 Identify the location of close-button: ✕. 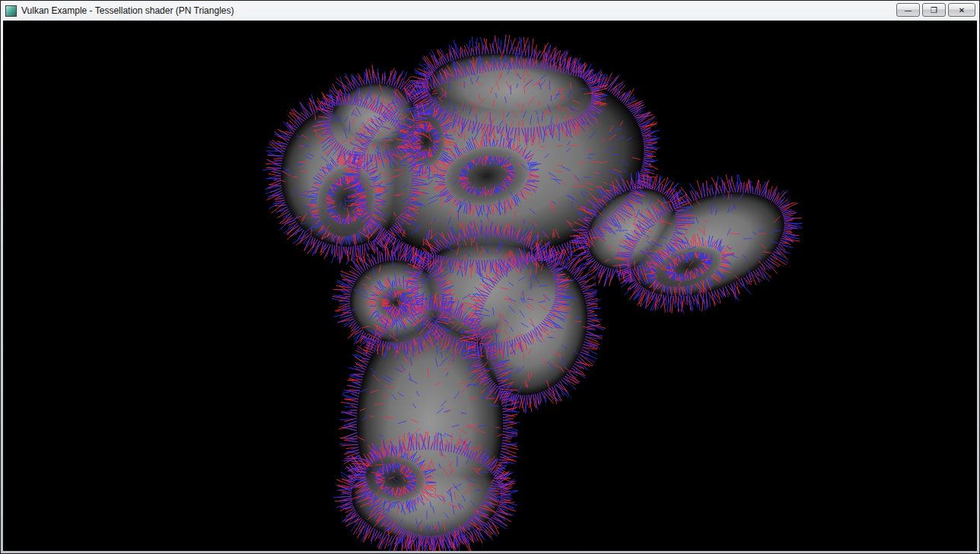
(962, 10).